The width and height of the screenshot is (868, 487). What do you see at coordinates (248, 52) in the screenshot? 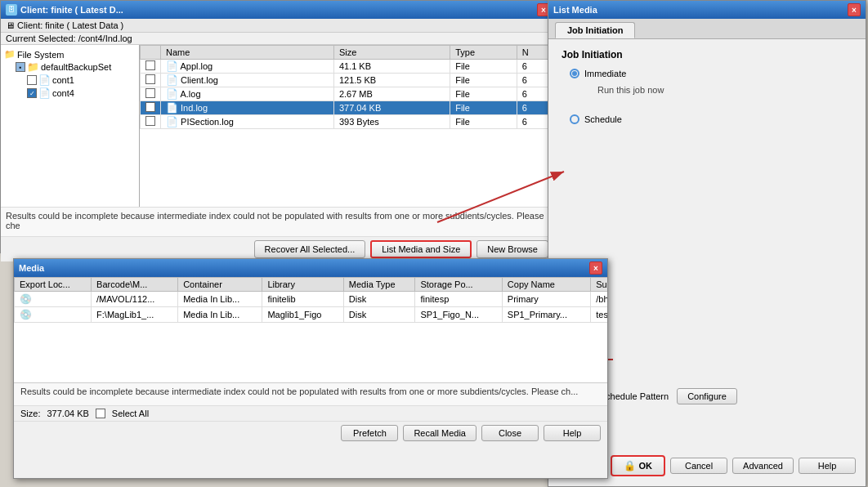
I see `col-name: Name` at bounding box center [248, 52].